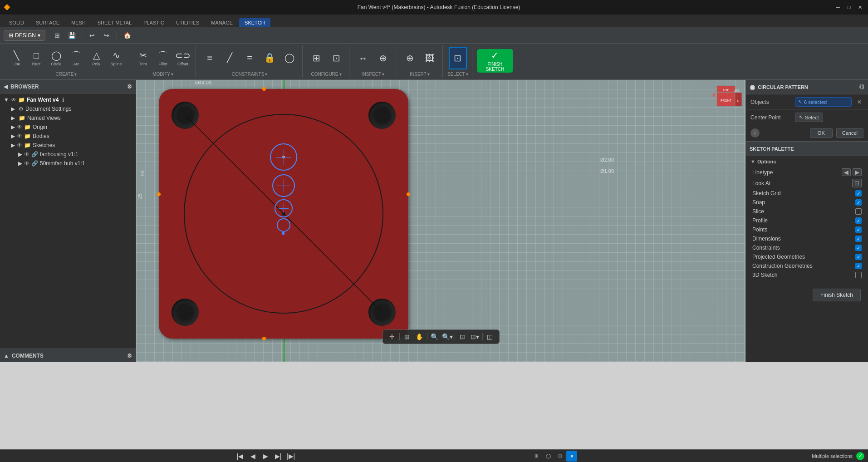 The width and height of the screenshot is (868, 462). What do you see at coordinates (230, 58) in the screenshot?
I see `parallel-constraint: ╱` at bounding box center [230, 58].